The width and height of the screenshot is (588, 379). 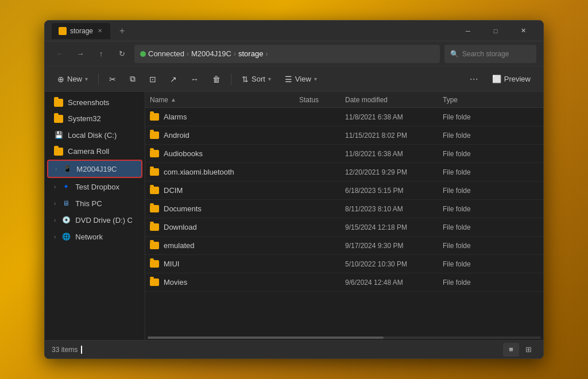 What do you see at coordinates (225, 100) in the screenshot?
I see `col-name-header: Name ▲` at bounding box center [225, 100].